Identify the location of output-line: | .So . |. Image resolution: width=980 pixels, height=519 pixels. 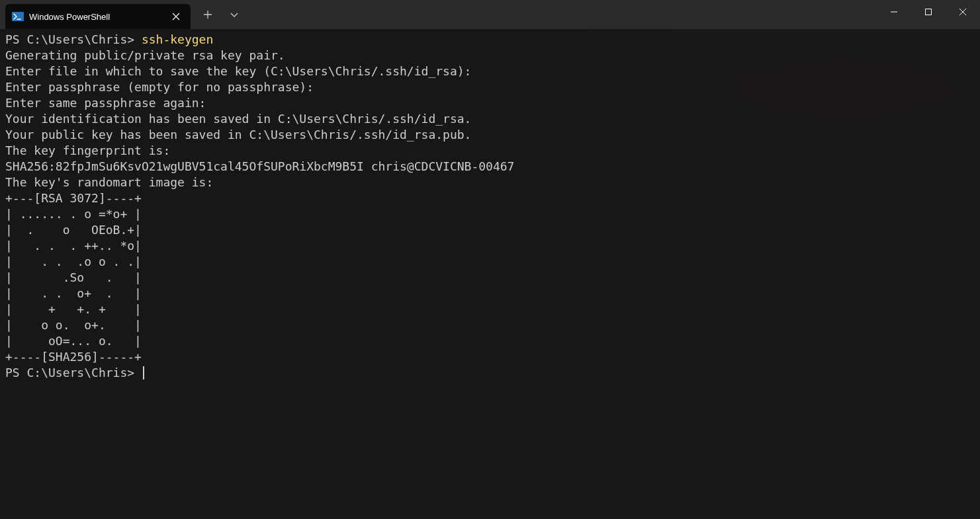
(73, 278).